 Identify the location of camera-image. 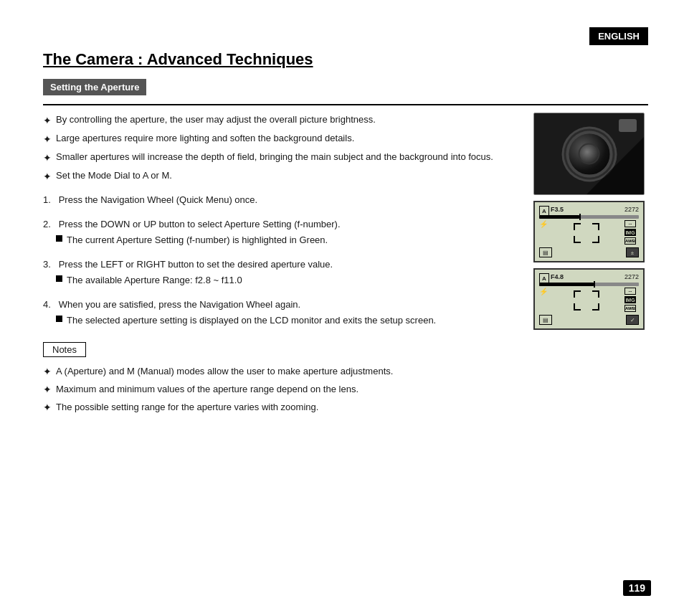
(589, 153).